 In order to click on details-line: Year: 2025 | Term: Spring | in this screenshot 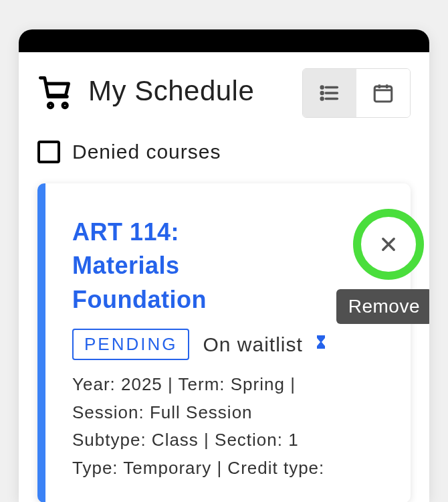, I will do `click(231, 385)`.